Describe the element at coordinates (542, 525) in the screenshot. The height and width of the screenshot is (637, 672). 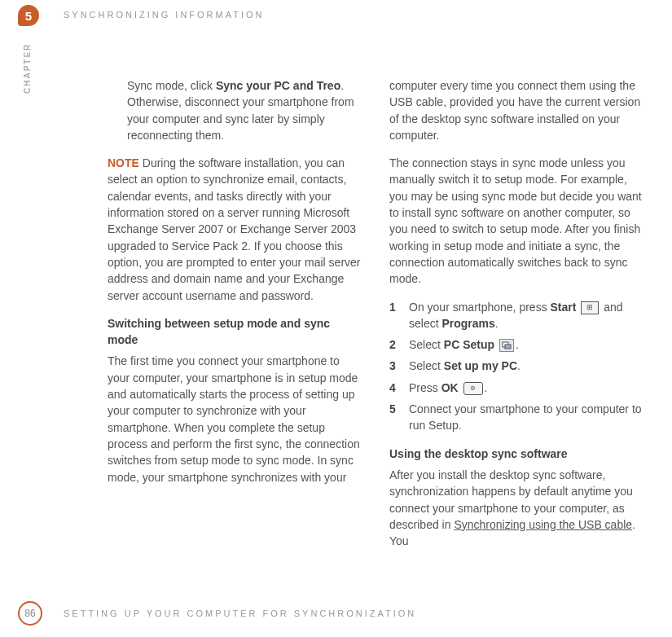
I see `link-sync-usb: Synchronizing using the USB cable` at that location.